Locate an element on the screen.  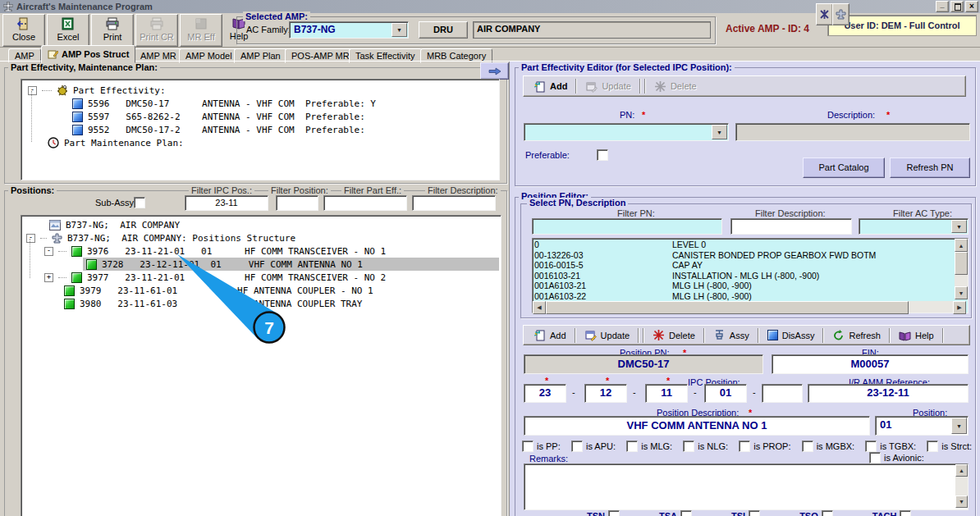
v-scroll-thumb is located at coordinates (961, 263).